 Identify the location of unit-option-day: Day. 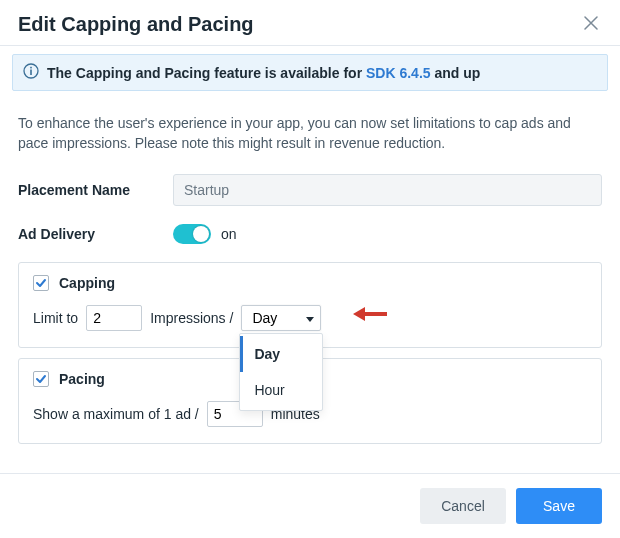
(281, 354).